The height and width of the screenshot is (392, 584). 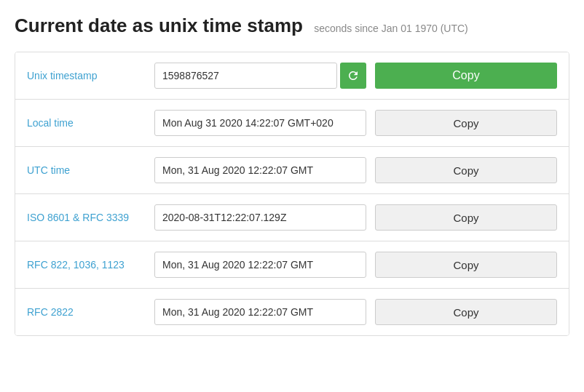 What do you see at coordinates (466, 123) in the screenshot?
I see `copy-button-local-time: Copy` at bounding box center [466, 123].